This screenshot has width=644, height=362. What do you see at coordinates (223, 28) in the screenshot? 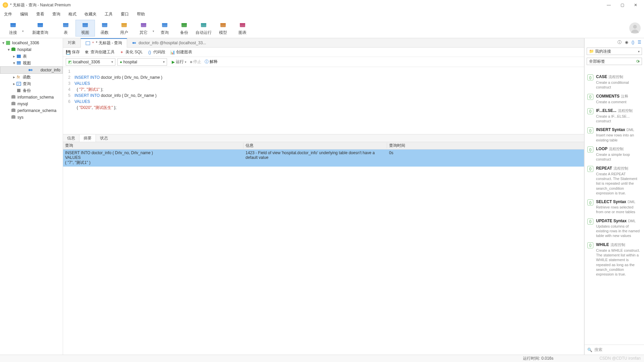
I see `toolbar-model: 模型` at bounding box center [223, 28].